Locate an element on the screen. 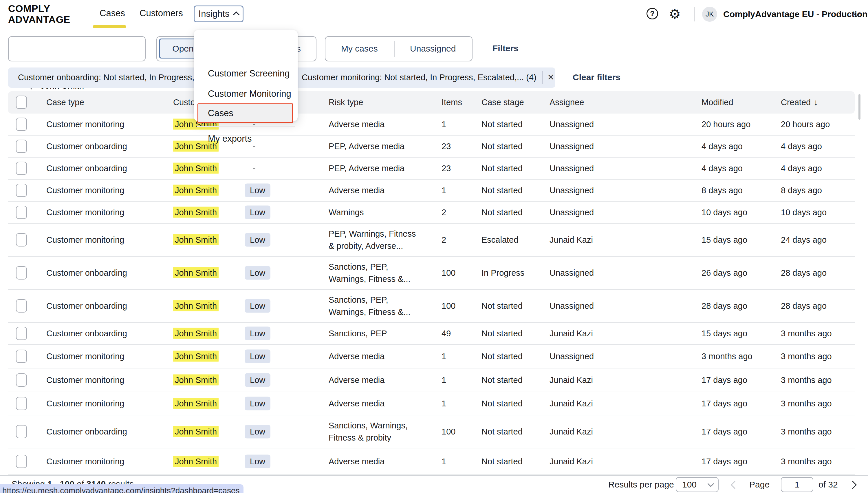  cell-created: 28 days ago is located at coordinates (804, 306).